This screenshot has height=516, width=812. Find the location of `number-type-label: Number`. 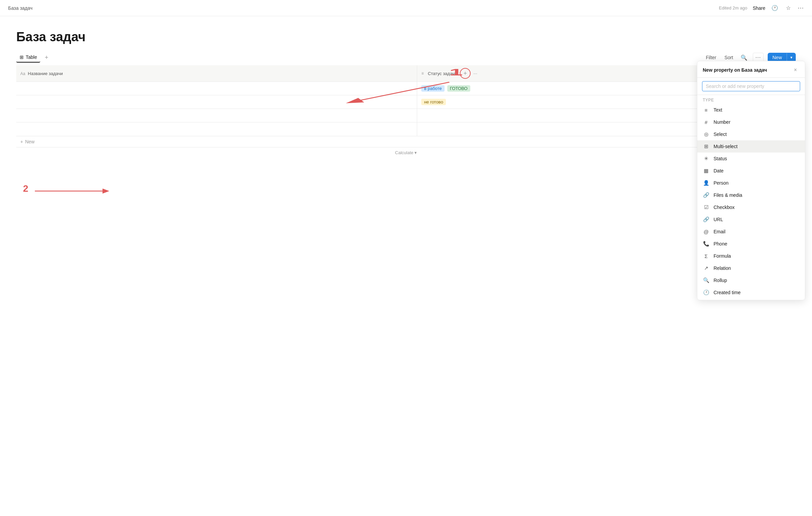

number-type-label: Number is located at coordinates (722, 122).